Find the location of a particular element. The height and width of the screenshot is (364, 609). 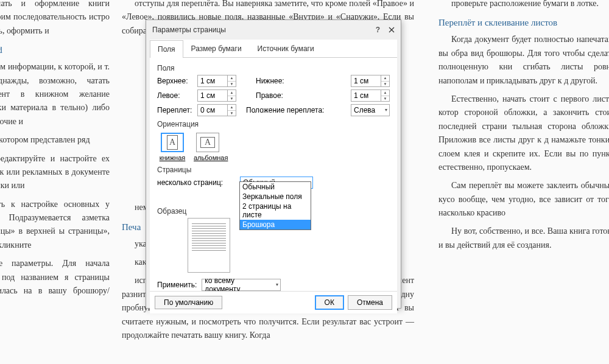

spinner-top: ▲▼ is located at coordinates (217, 81).